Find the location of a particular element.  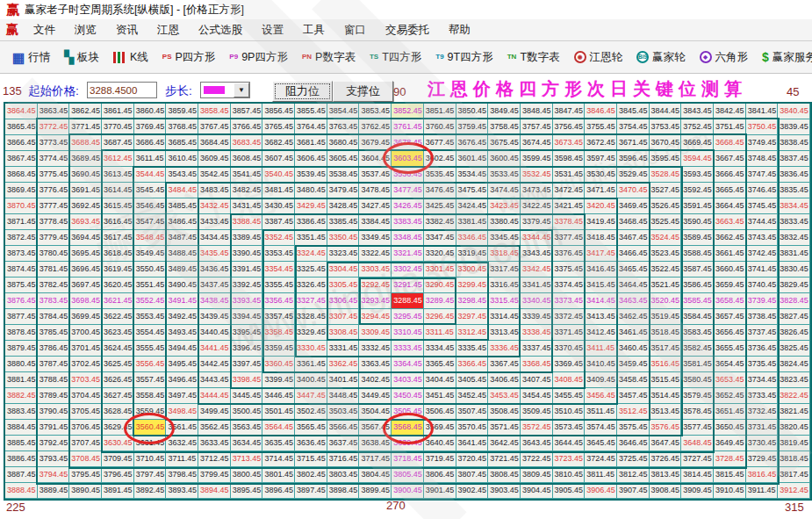

price-cell: 3558.45 is located at coordinates (151, 396).